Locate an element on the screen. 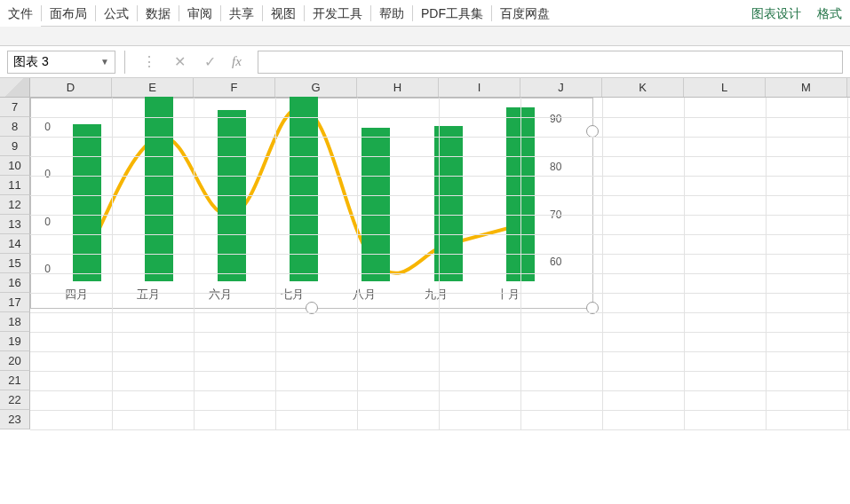  select-all-corner is located at coordinates (15, 87).